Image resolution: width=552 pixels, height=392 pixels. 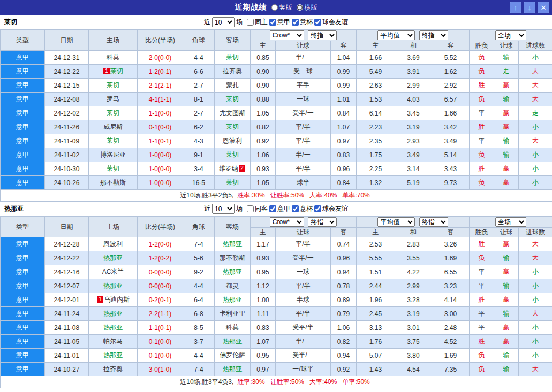 I want to click on team-name: 热那亚, so click(x=113, y=355).